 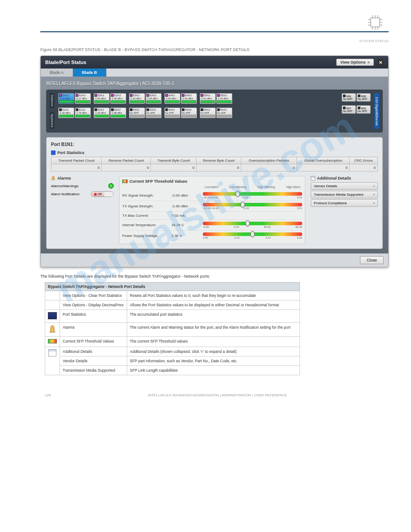 I want to click on desc-row: Additional DetailsAdditional Details (sh…, so click(x=173, y=352).